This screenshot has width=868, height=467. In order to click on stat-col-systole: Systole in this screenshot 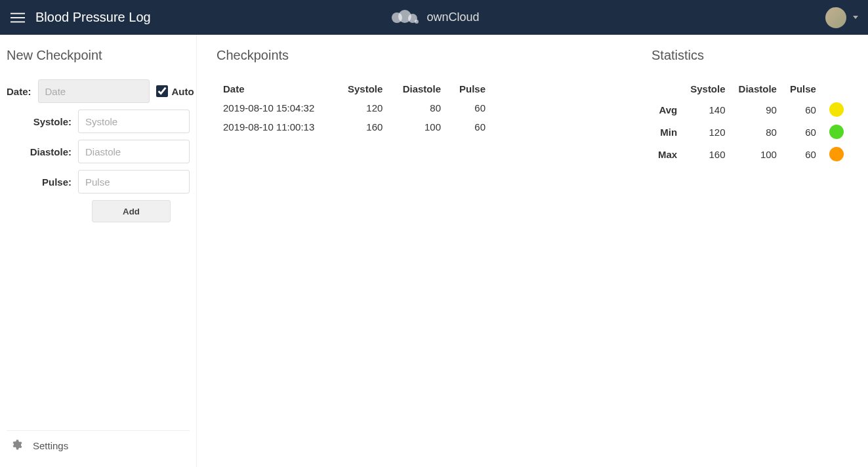, I will do `click(707, 89)`.